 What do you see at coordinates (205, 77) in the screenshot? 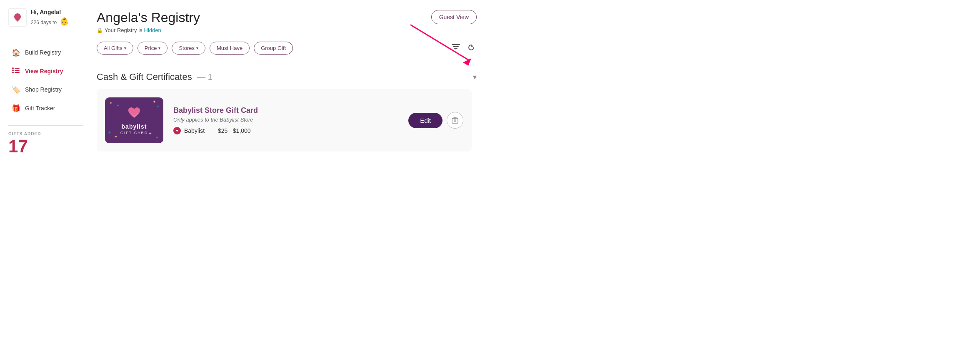
I see `section-count: — 1` at bounding box center [205, 77].